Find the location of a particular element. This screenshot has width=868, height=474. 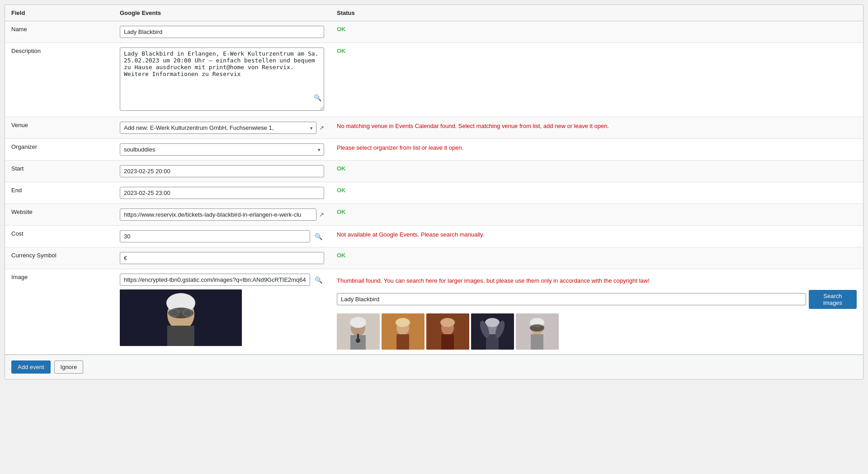

field-label-venue: Venue is located at coordinates (20, 124).